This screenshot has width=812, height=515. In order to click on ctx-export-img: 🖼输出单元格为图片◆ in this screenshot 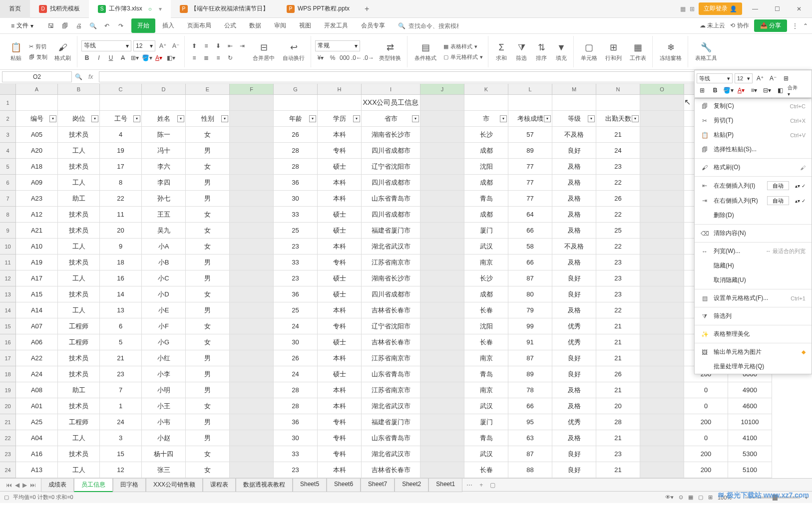, I will do `click(753, 352)`.